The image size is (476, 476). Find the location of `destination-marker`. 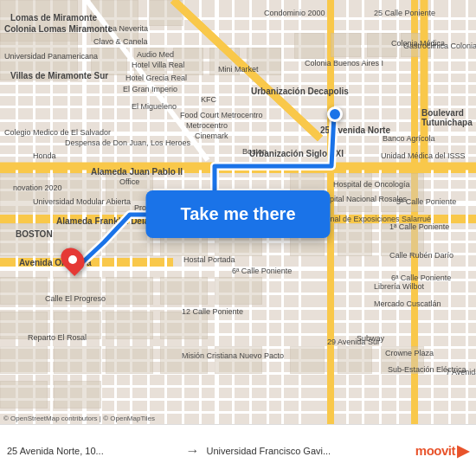

destination-marker is located at coordinates (73, 260).